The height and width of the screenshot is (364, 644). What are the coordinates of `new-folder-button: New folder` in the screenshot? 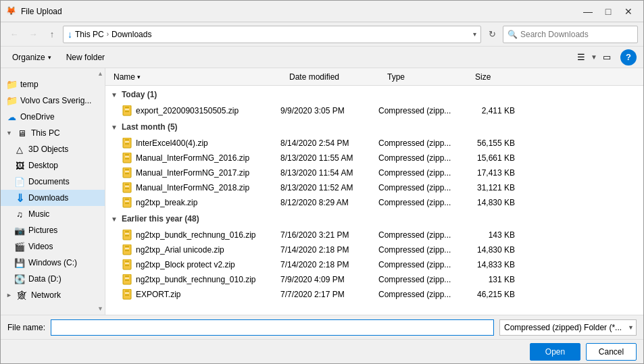 It's located at (85, 57).